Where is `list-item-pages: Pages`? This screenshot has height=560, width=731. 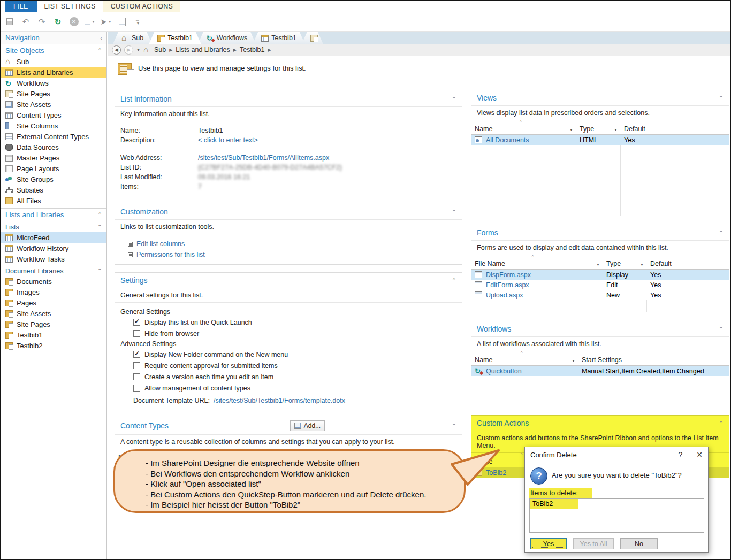
list-item-pages: Pages is located at coordinates (54, 303).